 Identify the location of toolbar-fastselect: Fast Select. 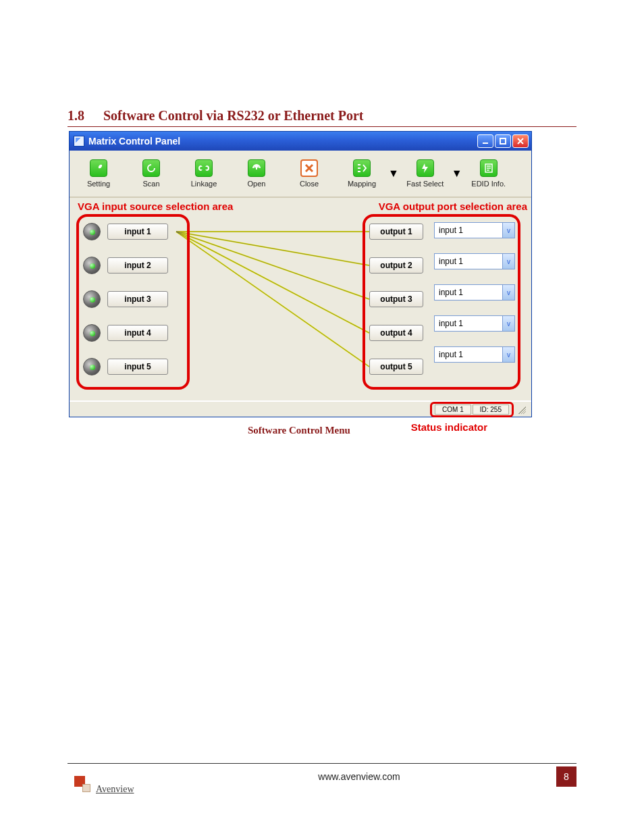
(425, 174).